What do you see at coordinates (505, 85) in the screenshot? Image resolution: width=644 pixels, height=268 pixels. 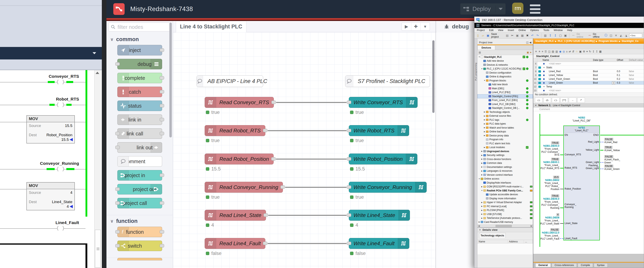 I see `tree-item-add-new-block: Add new block` at bounding box center [505, 85].